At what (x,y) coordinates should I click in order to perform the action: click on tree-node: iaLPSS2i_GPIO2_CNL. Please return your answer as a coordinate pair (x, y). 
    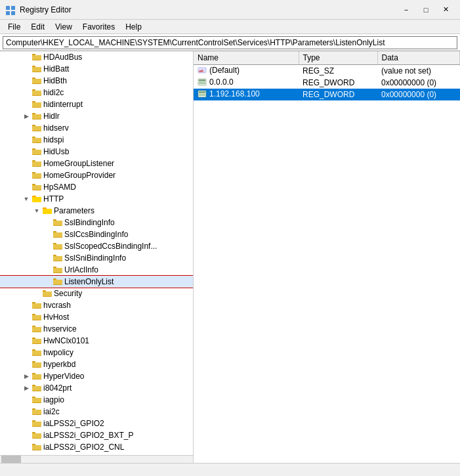
    Looking at the image, I should click on (96, 447).